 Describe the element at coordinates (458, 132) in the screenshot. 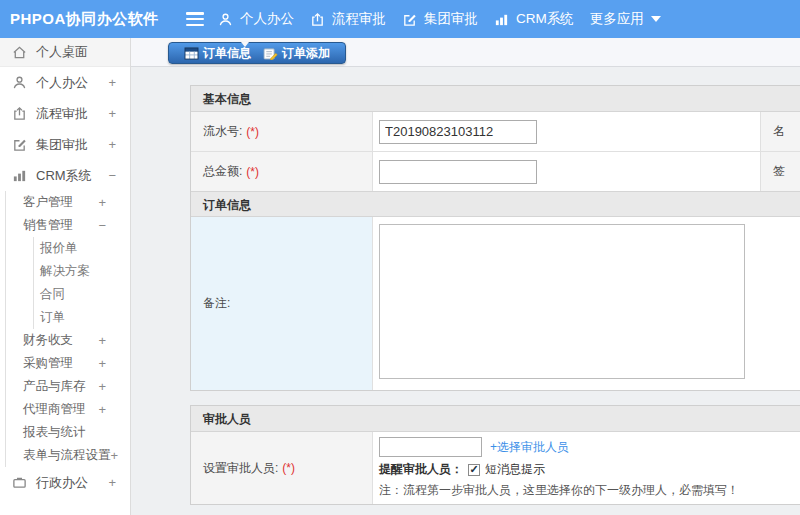

I see `serial-number-input` at that location.